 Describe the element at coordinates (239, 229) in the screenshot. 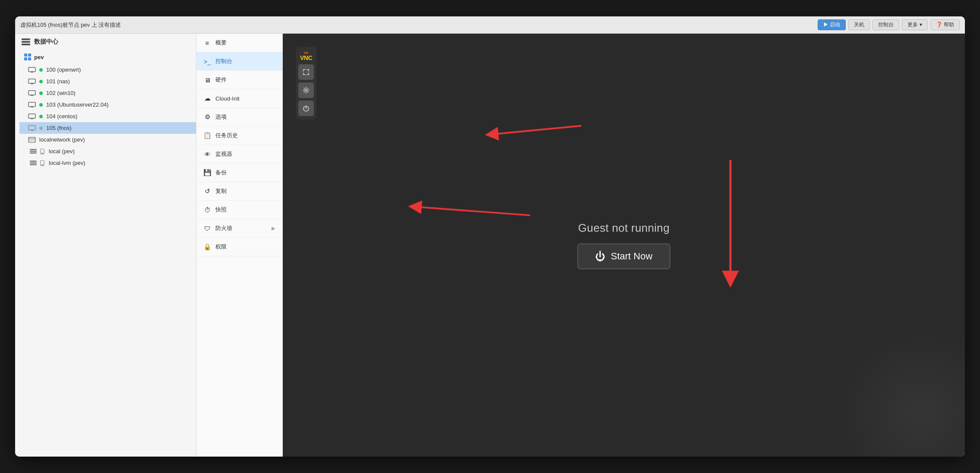

I see `tab-firewall: 🛡 防火墙 ▶` at that location.